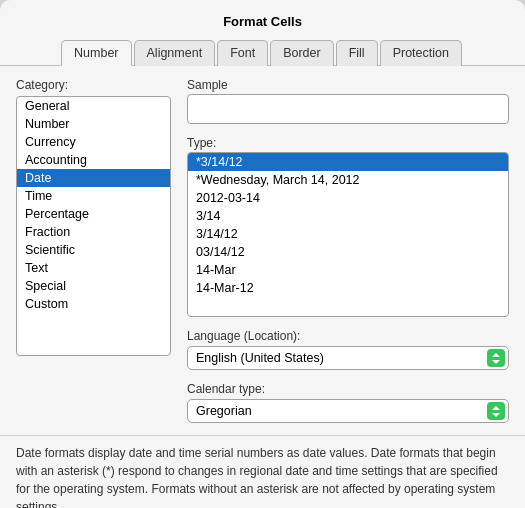 Image resolution: width=525 pixels, height=508 pixels. I want to click on category-item: Percentage, so click(94, 214).